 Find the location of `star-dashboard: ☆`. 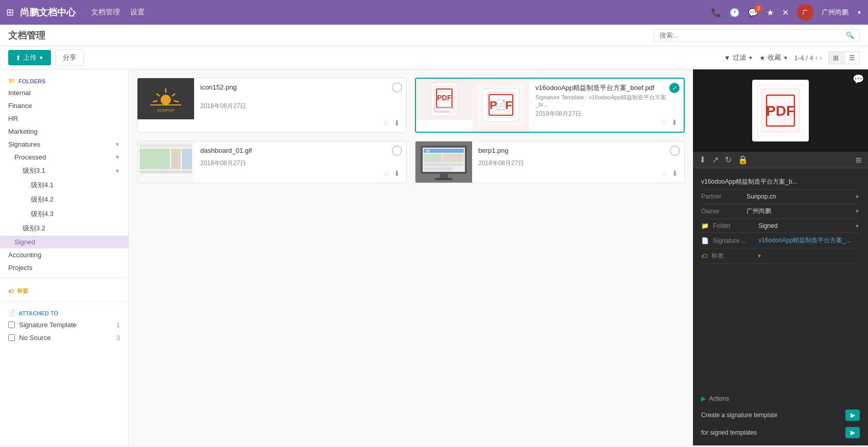

star-dashboard: ☆ is located at coordinates (386, 173).